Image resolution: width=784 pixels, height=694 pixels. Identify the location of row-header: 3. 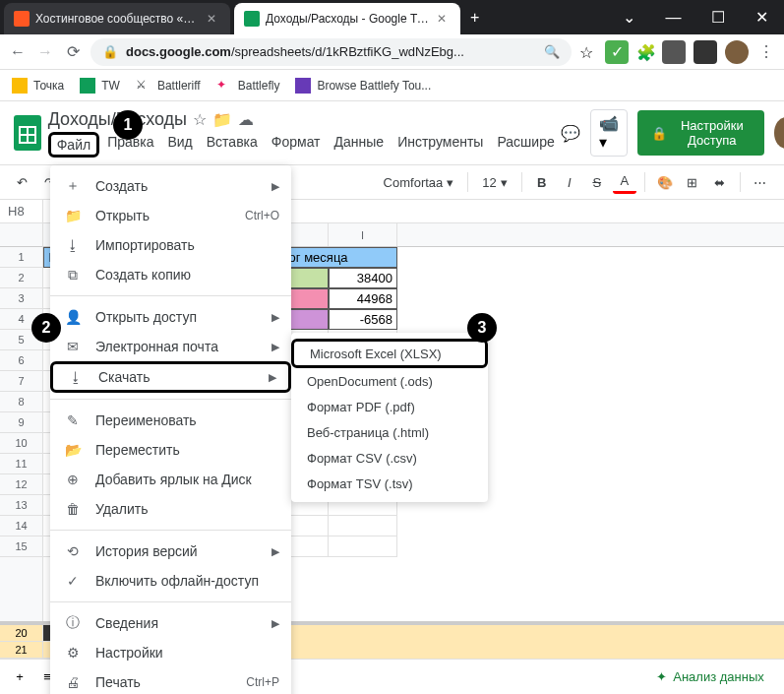
(22, 299).